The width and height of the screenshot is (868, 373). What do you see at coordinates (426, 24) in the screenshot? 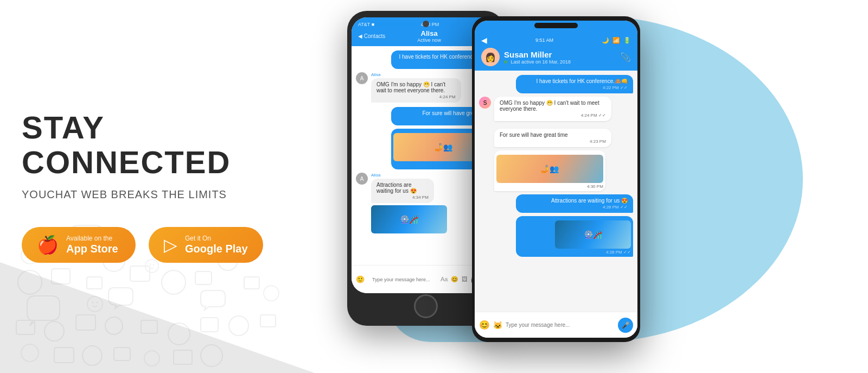
I see `phone-left-notch` at bounding box center [426, 24].